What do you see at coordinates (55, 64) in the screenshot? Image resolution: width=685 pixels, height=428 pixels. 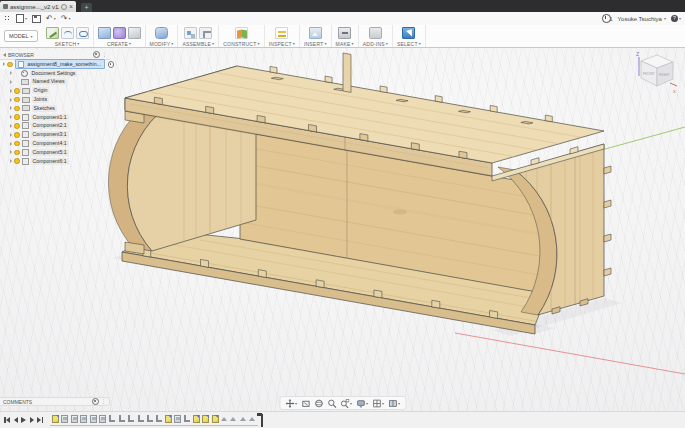 I see `browser-root-row: assignment8_make_somethin...` at bounding box center [55, 64].